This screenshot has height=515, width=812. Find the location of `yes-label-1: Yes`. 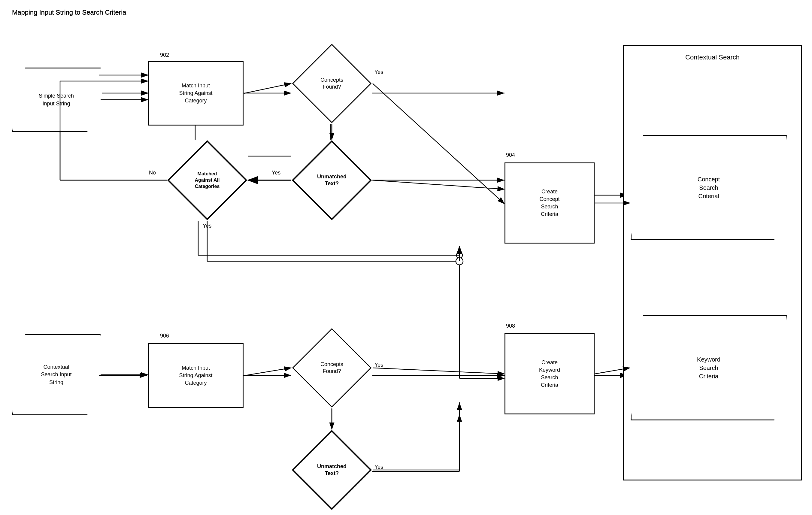

yes-label-1: Yes is located at coordinates (379, 72).